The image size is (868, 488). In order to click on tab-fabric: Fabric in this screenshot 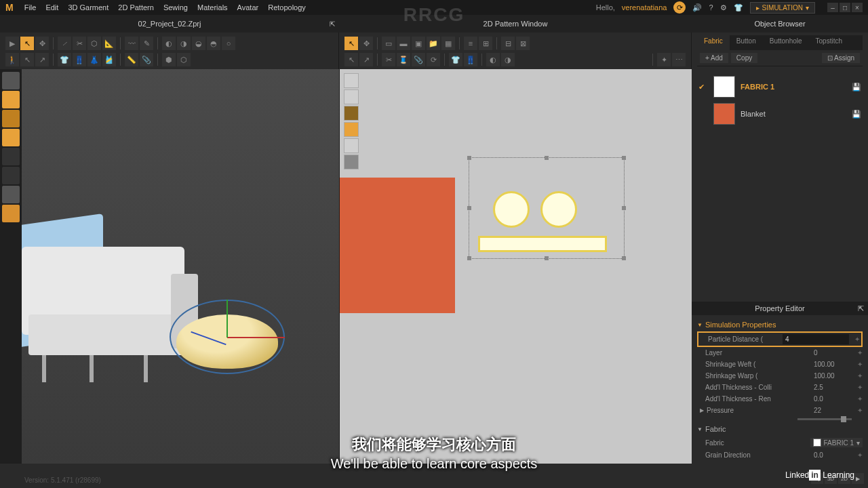, I will do `click(713, 43)`.